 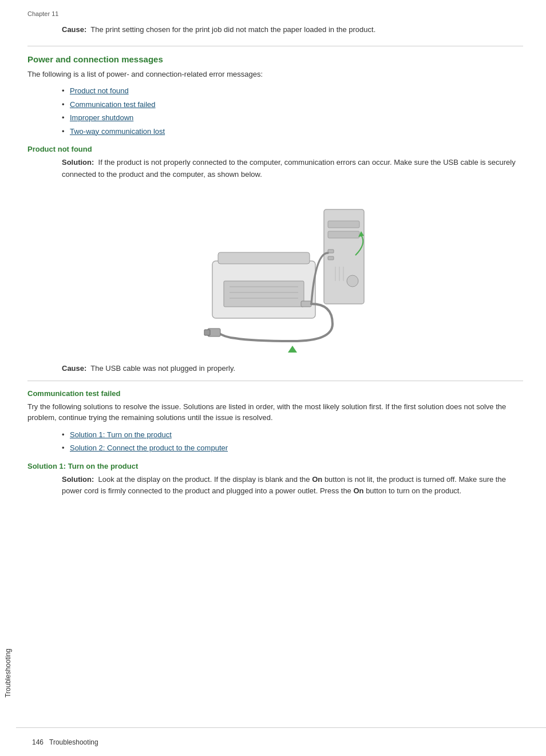 What do you see at coordinates (163, 369) in the screenshot?
I see `cause-text-1: The USB cable was not plugged in properl…` at bounding box center [163, 369].